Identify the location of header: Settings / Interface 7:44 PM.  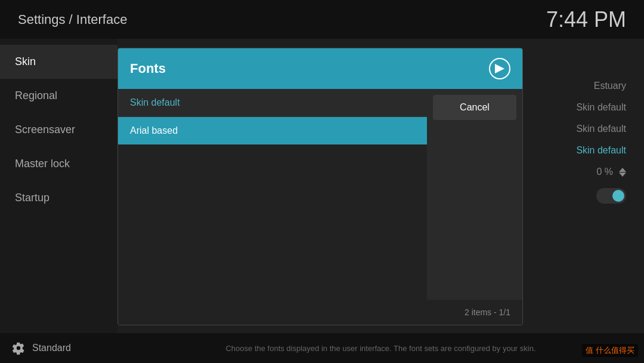
(322, 19).